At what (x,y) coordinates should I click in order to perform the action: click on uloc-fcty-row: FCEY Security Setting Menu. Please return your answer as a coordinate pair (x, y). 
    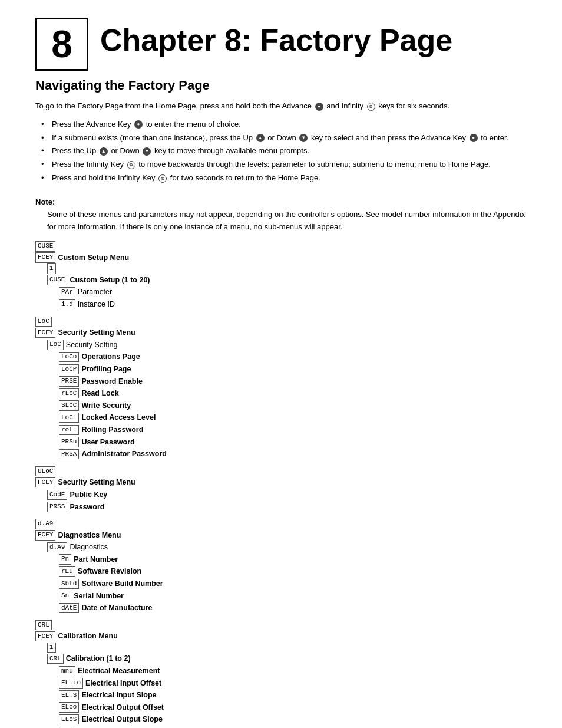
    Looking at the image, I should click on (281, 482).